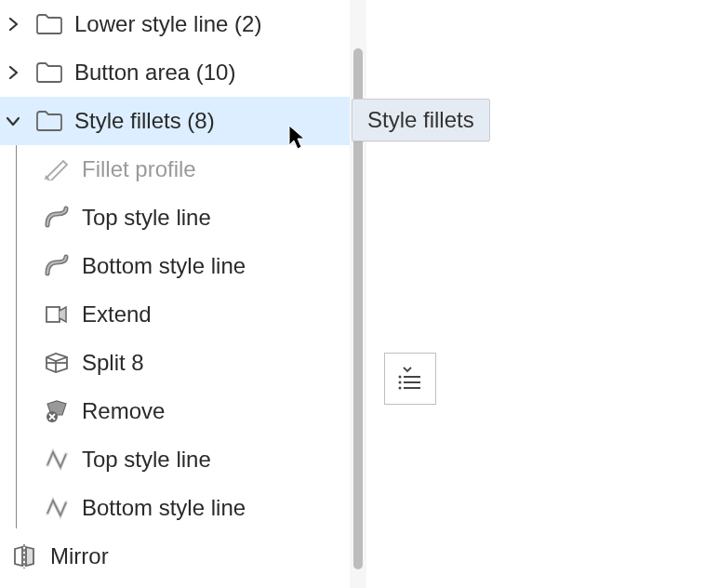 The height and width of the screenshot is (588, 718). I want to click on mirror-icon, so click(25, 556).